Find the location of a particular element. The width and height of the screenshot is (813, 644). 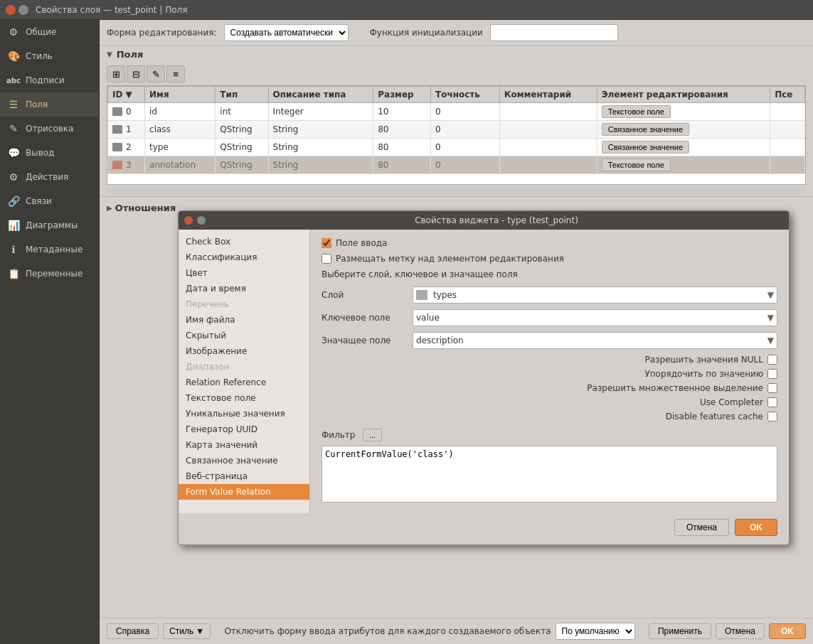

col-alias: Псе is located at coordinates (788, 95).